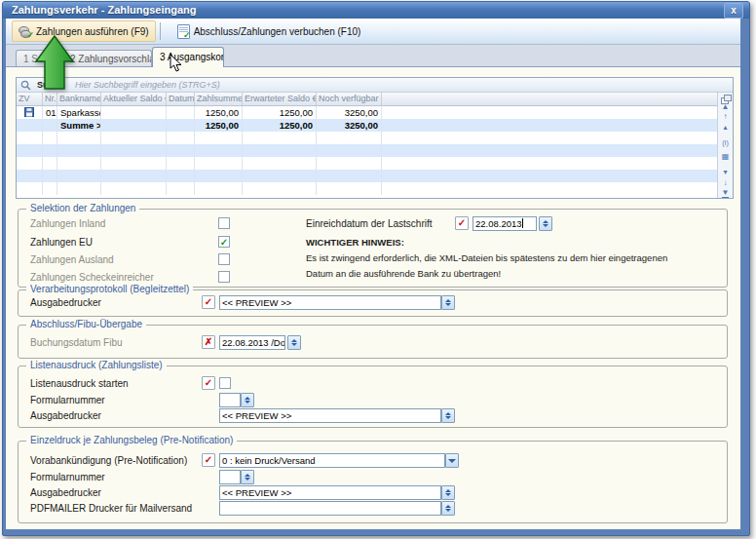  I want to click on group-selektion-legend: Selektion der Zahlungen, so click(83, 209).